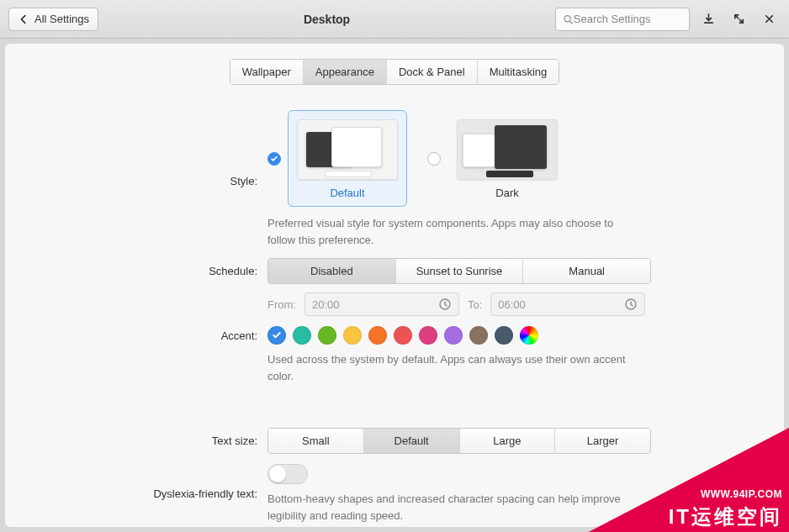 The width and height of the screenshot is (789, 532). What do you see at coordinates (465, 440) in the screenshot?
I see `textsize-field: Small Default Large Larger` at bounding box center [465, 440].